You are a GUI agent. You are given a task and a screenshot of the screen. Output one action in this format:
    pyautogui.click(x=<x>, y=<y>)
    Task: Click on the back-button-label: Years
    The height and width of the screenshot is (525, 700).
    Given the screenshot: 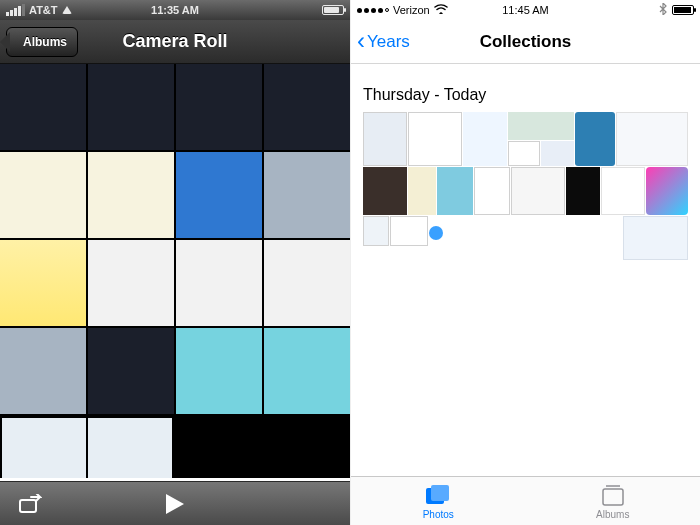 What is the action you would take?
    pyautogui.click(x=388, y=42)
    